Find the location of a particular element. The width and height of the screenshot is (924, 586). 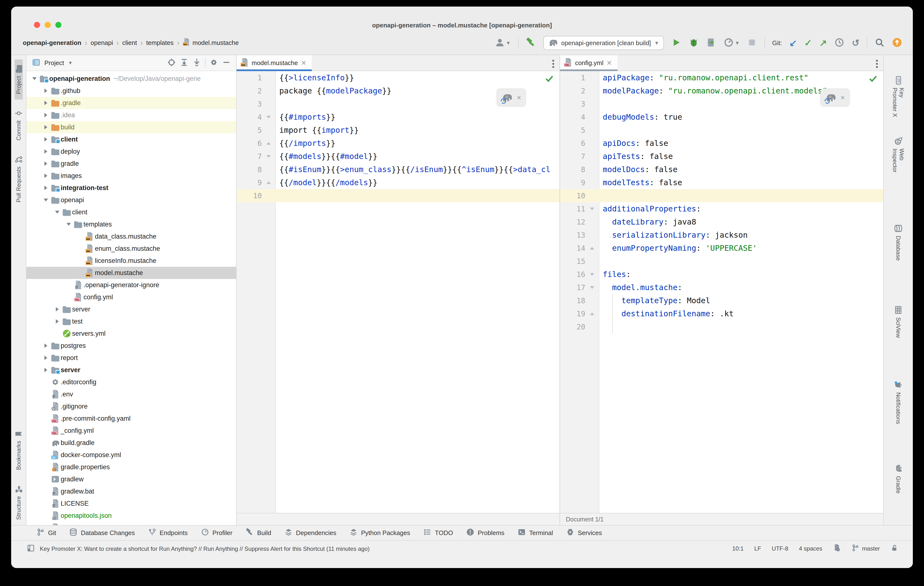

git-push-button: ↗ is located at coordinates (823, 43).